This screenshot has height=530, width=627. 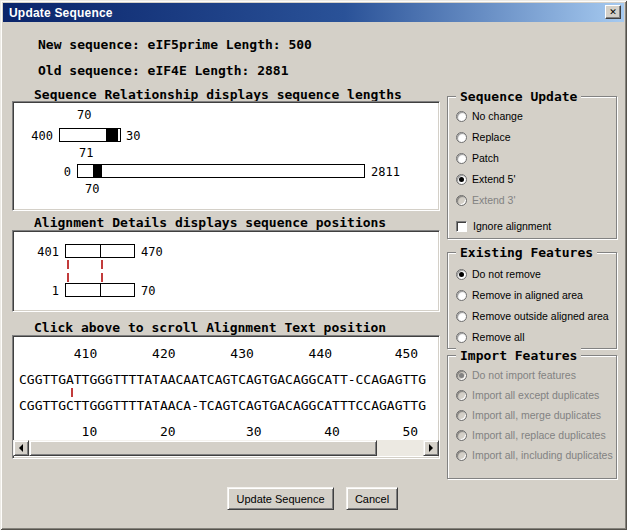 I want to click on window-title: Update Sequence, so click(x=61, y=13).